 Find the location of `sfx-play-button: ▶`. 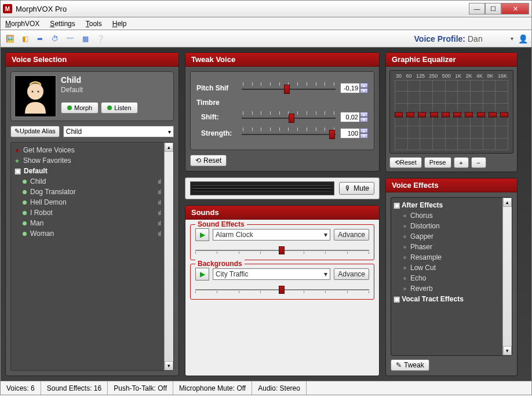

sfx-play-button: ▶ is located at coordinates (202, 235).